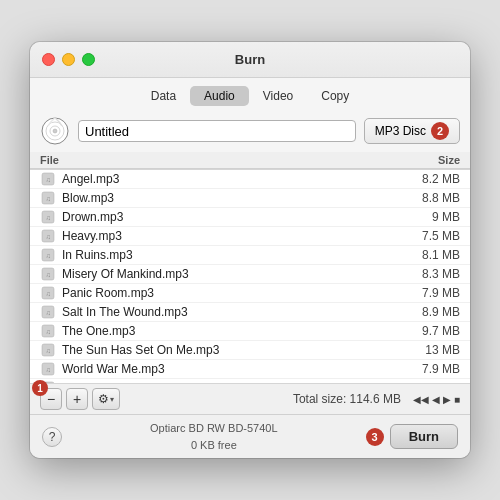 The height and width of the screenshot is (500, 500). I want to click on col-size-header: Size, so click(449, 160).